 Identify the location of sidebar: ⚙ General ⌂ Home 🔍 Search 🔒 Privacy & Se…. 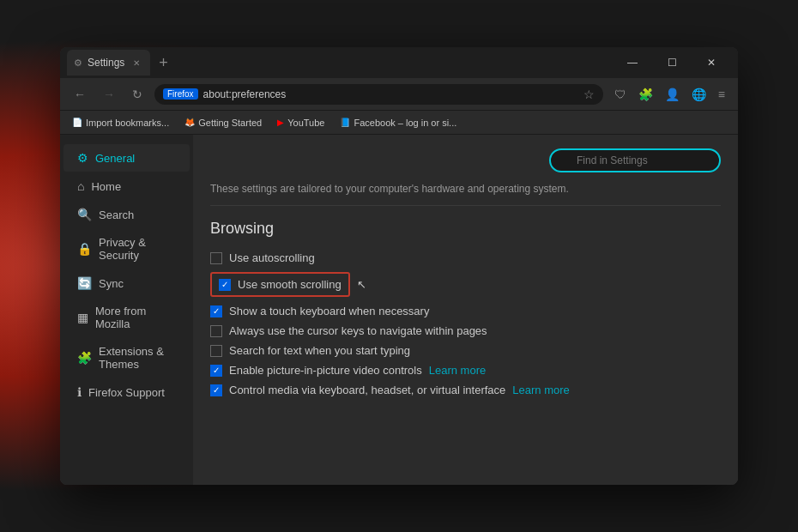
(127, 310).